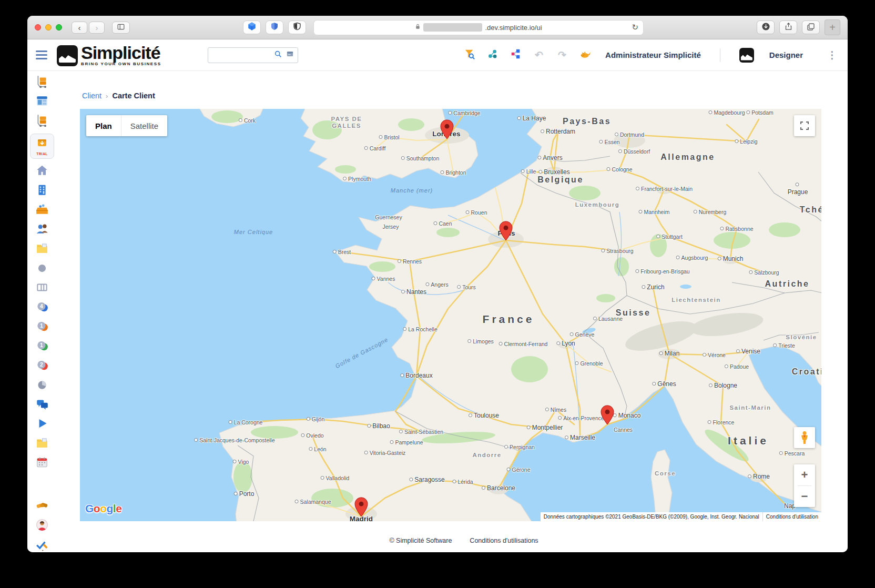 The height and width of the screenshot is (588, 875). Describe the element at coordinates (42, 506) in the screenshot. I see `sidebar-item-handshake` at that location.